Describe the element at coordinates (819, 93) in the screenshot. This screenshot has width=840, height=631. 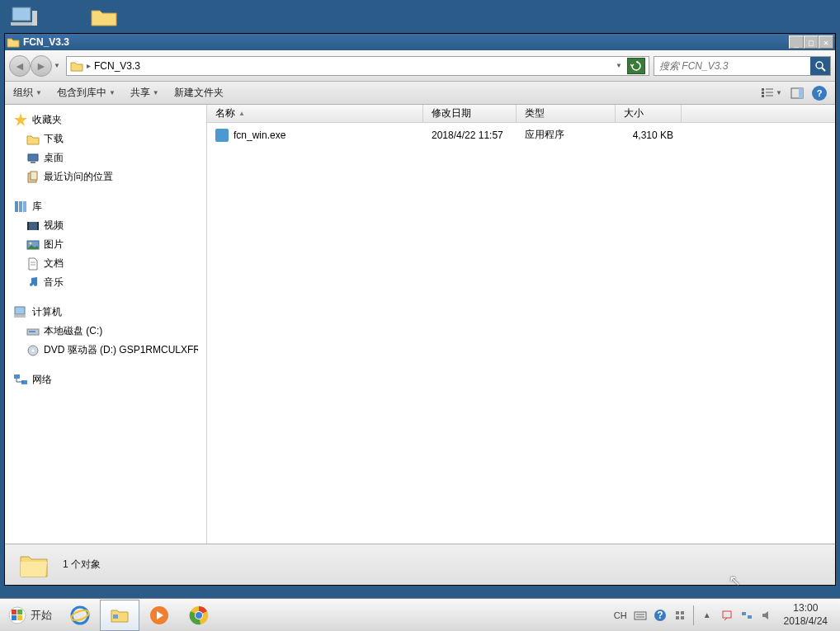
I see `help-button: ?` at that location.